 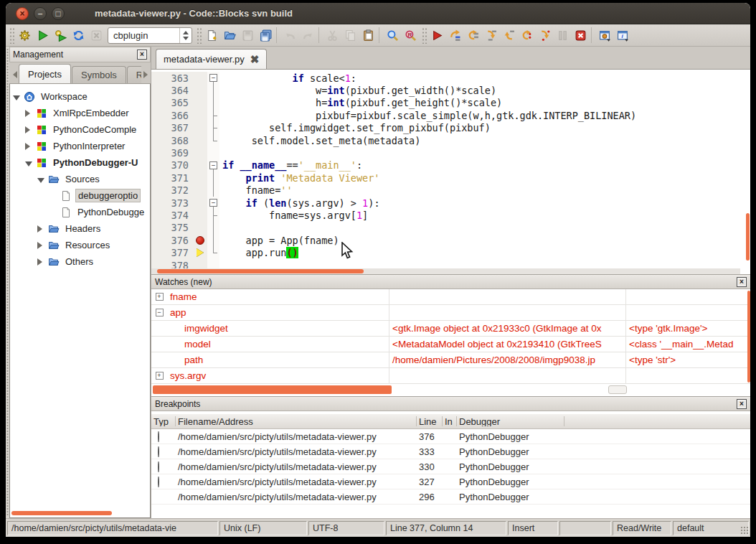 I want to click on editor-horizontal-scrollbar, so click(x=446, y=271).